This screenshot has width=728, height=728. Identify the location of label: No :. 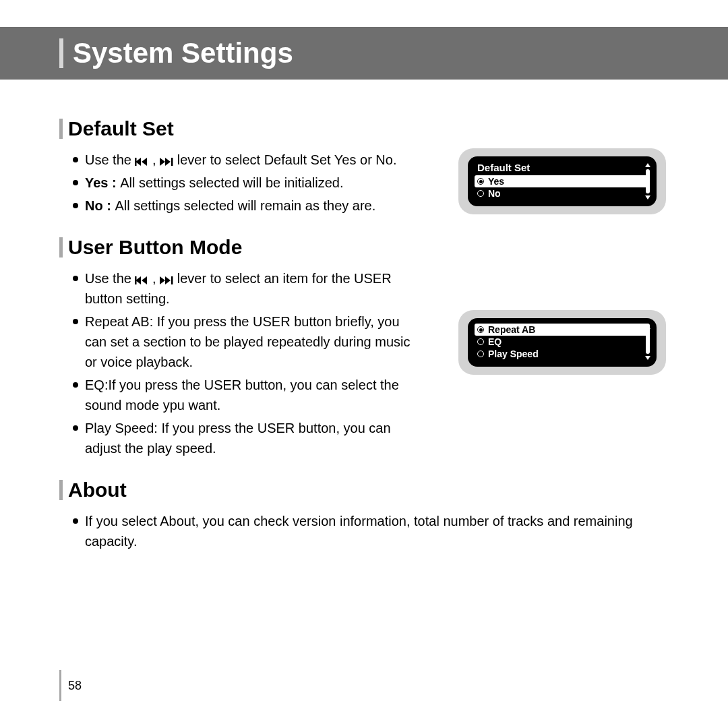
(100, 206).